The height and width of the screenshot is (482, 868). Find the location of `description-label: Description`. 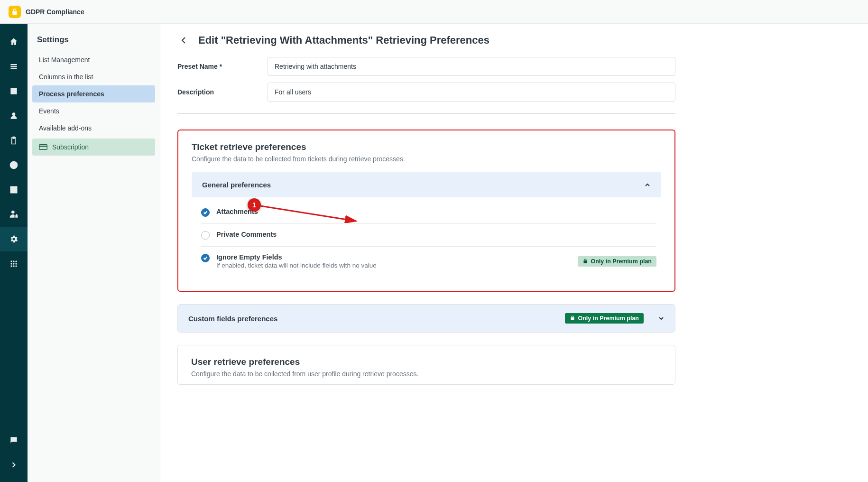

description-label: Description is located at coordinates (215, 92).